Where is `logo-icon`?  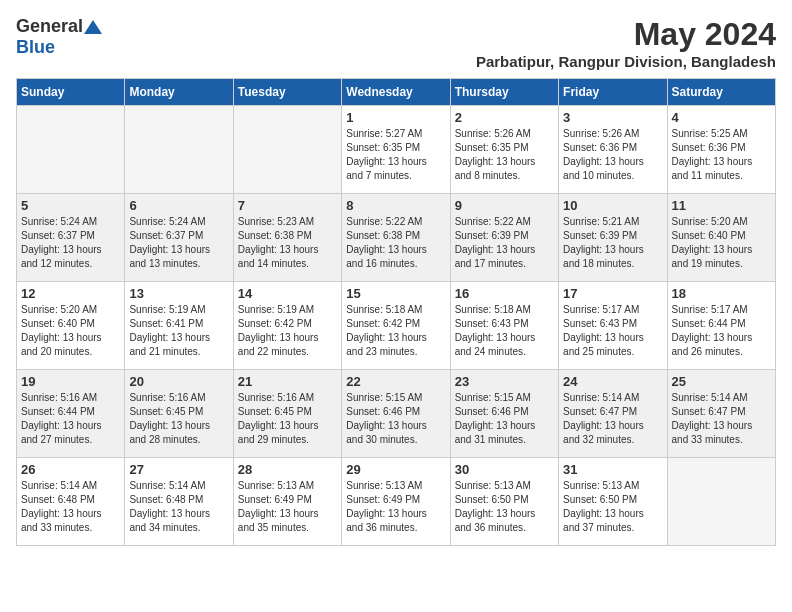 logo-icon is located at coordinates (93, 27).